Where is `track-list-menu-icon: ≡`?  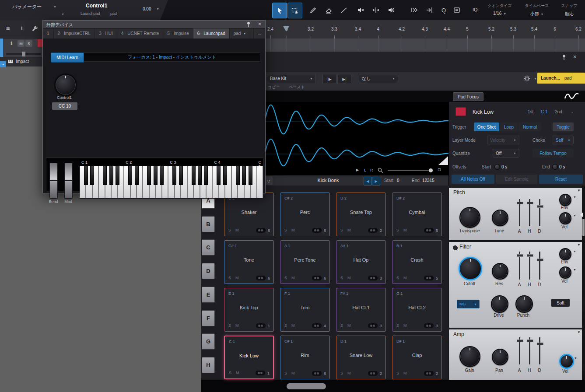 track-list-menu-icon: ≡ is located at coordinates (8, 28).